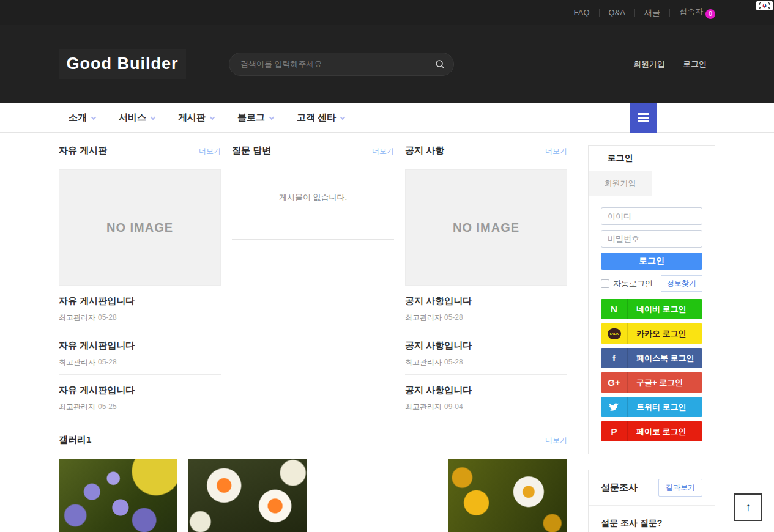 This screenshot has height=532, width=774. Describe the element at coordinates (378, 495) in the screenshot. I see `gallery-image-cherry-blossoms` at that location.